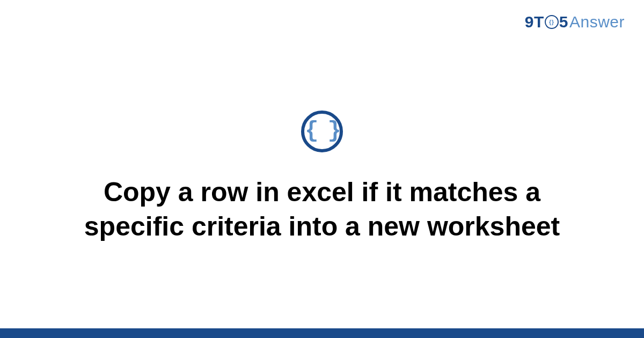 Image resolution: width=644 pixels, height=338 pixels. I want to click on brand-nine: 9, so click(529, 22).